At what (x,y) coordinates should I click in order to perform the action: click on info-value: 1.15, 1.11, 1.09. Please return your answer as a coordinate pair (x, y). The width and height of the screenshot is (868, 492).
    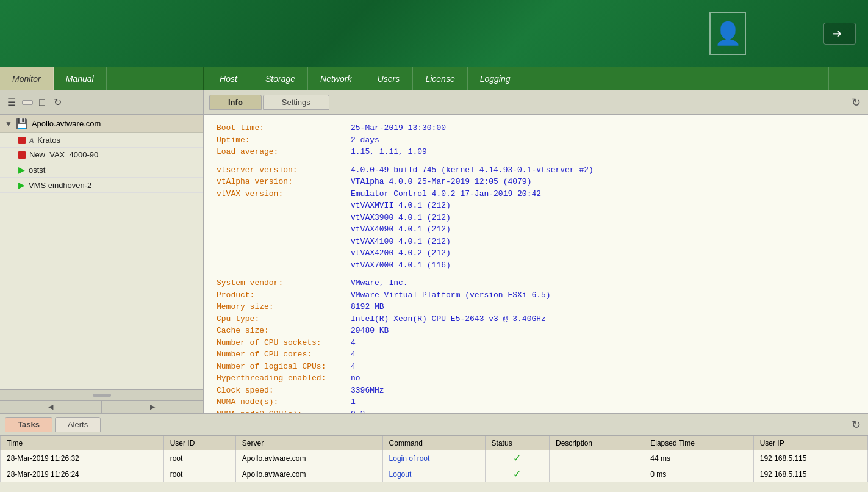
    Looking at the image, I should click on (389, 152).